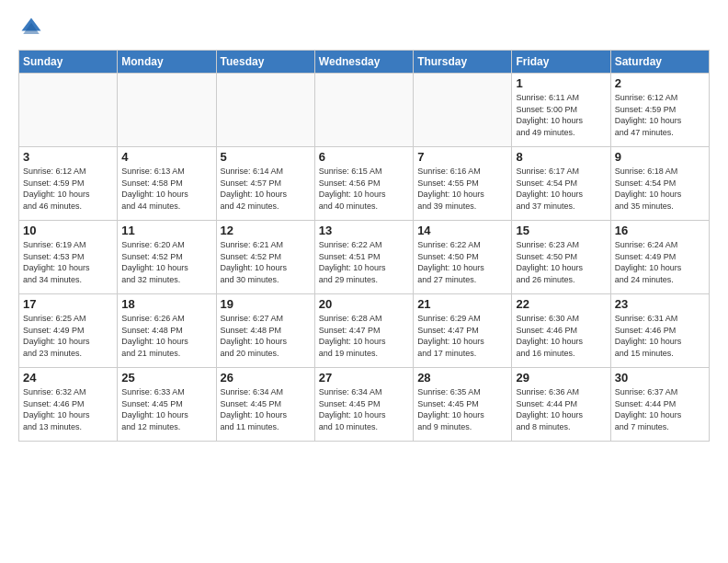 The width and height of the screenshot is (728, 563). Describe the element at coordinates (561, 189) in the screenshot. I see `day-info: Sunrise: 6:17 AM Sunset: 4:54 PM Dayligh…` at that location.